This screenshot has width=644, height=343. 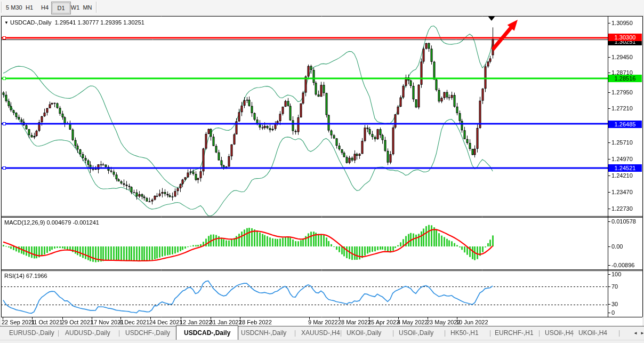 I want to click on chart-title: ▼ USDCAD-,Daily 1.29541 1.30777 1.29395 …, so click(x=75, y=22).